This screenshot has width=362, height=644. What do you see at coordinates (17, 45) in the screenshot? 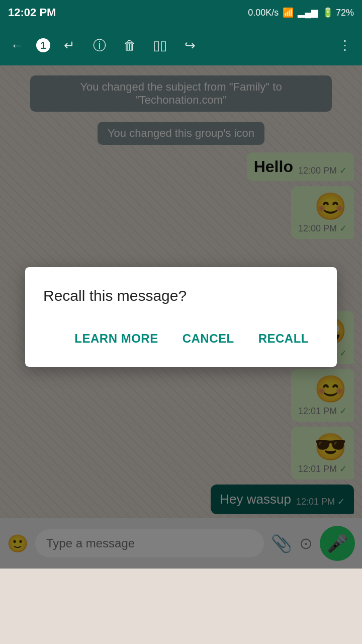
I see `back-button: ←` at bounding box center [17, 45].